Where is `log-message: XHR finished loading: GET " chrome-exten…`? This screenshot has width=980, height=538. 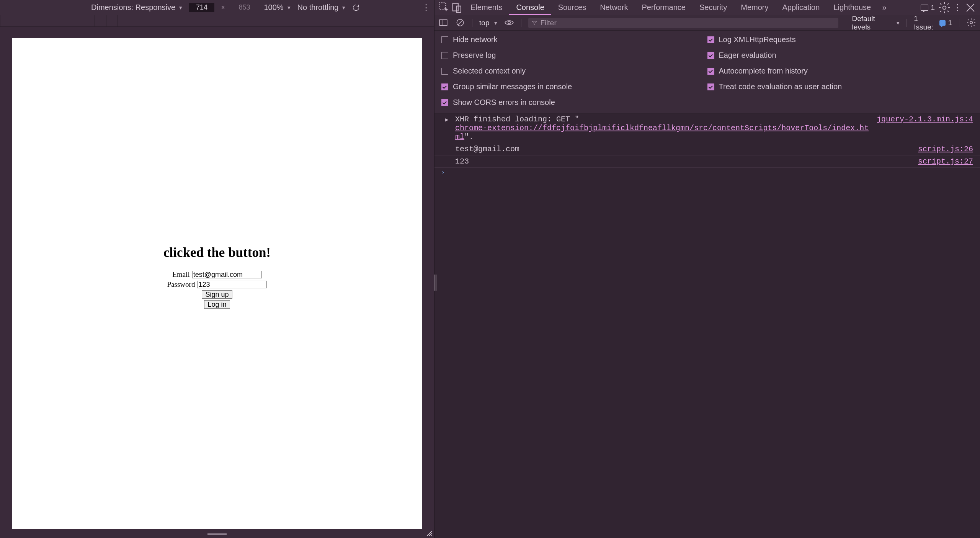 log-message: XHR finished loading: GET " chrome-exten… is located at coordinates (664, 128).